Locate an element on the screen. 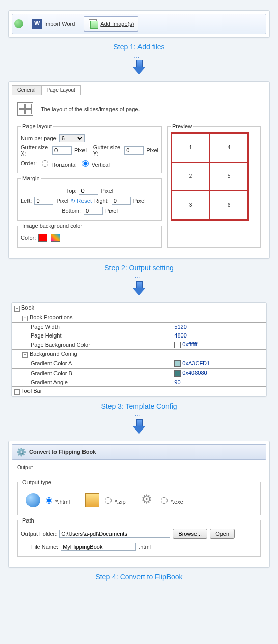  margin-legend: Margin is located at coordinates (31, 178).